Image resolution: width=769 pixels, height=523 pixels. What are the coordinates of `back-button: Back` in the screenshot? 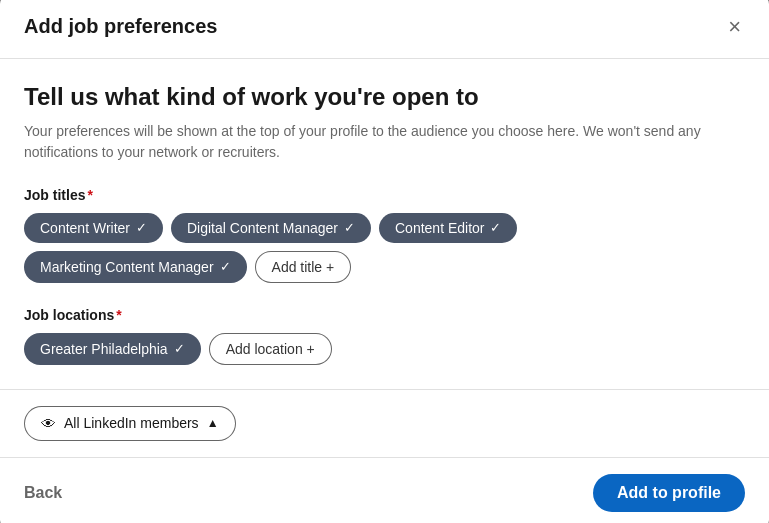 It's located at (43, 493).